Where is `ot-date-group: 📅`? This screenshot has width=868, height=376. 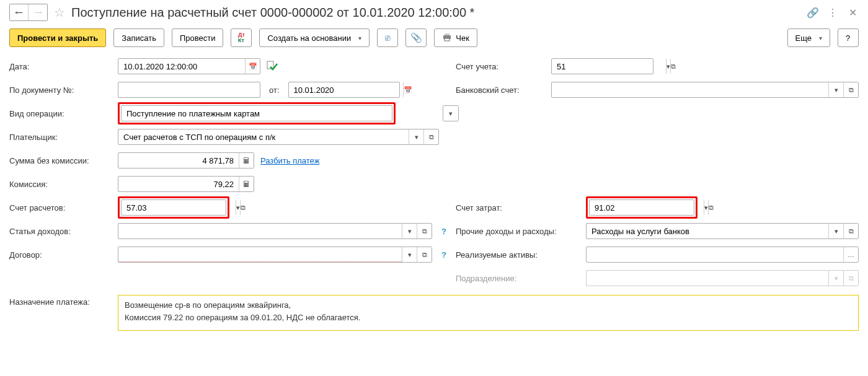 ot-date-group: 📅 is located at coordinates (344, 90).